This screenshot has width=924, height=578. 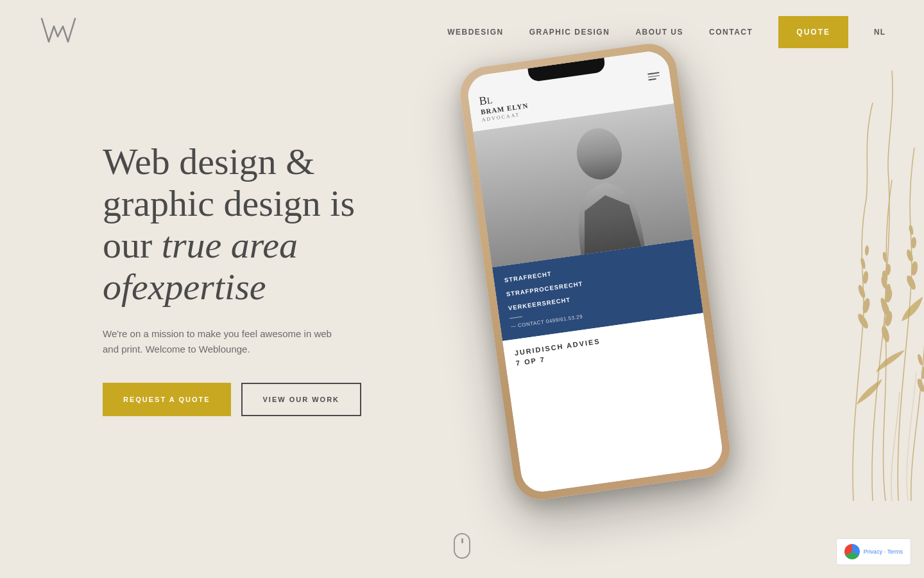 I want to click on hero-heading-line3: our, so click(x=132, y=245).